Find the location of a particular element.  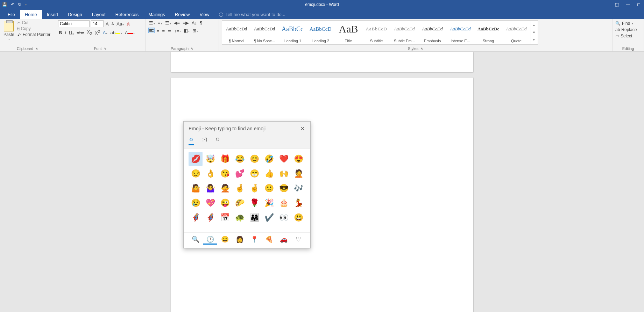

minimize-icon: — is located at coordinates (628, 5).